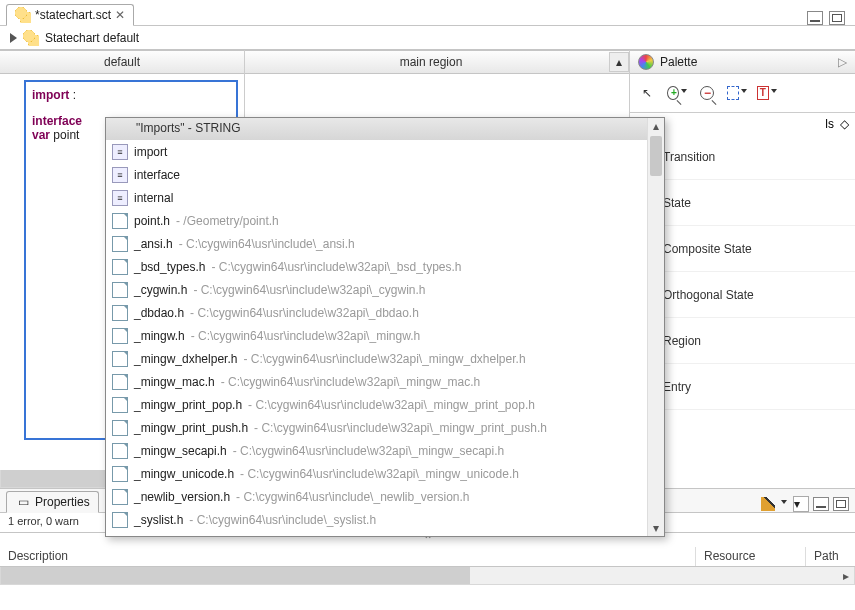 This screenshot has width=855, height=610. I want to click on file-name: _mingw_unicode.h, so click(184, 474).